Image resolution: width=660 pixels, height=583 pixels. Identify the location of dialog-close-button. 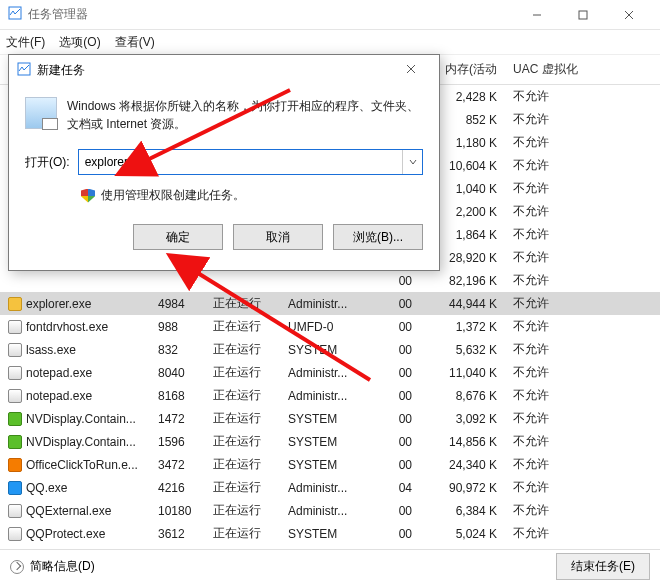
(411, 70).